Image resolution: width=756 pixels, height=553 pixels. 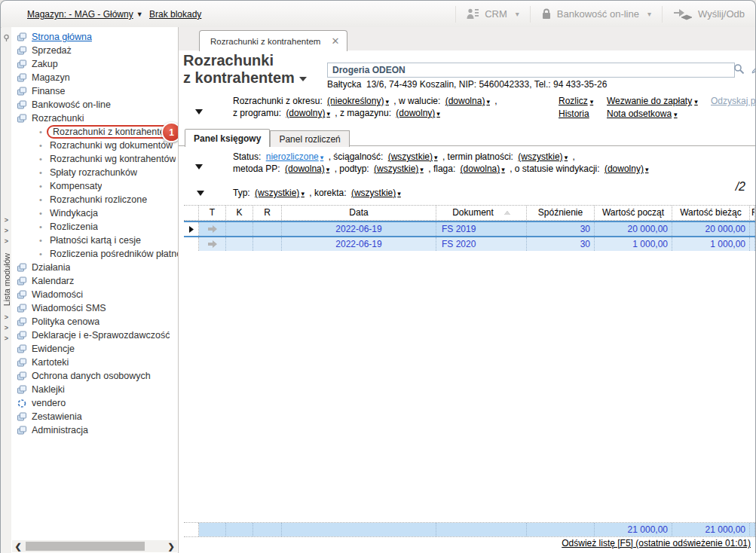 I want to click on magazyn-selector: Magazyn: - MAG - Główny▼, so click(x=85, y=14).